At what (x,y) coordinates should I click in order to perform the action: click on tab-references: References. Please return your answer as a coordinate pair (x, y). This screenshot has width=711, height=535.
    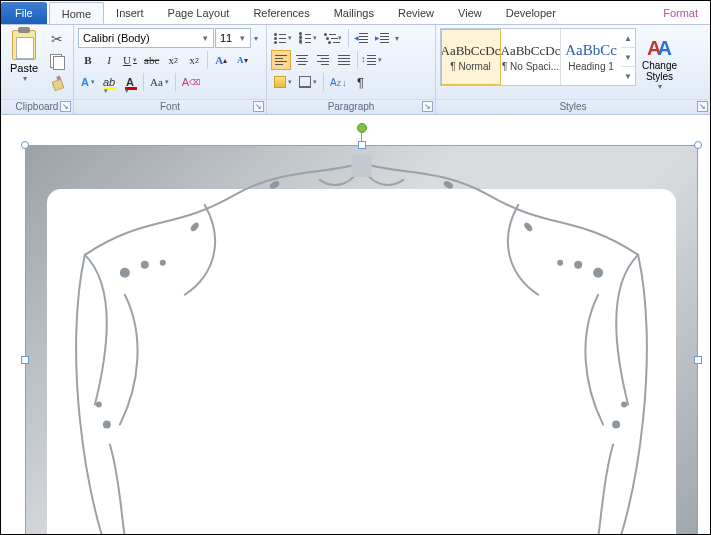
    Looking at the image, I should click on (281, 13).